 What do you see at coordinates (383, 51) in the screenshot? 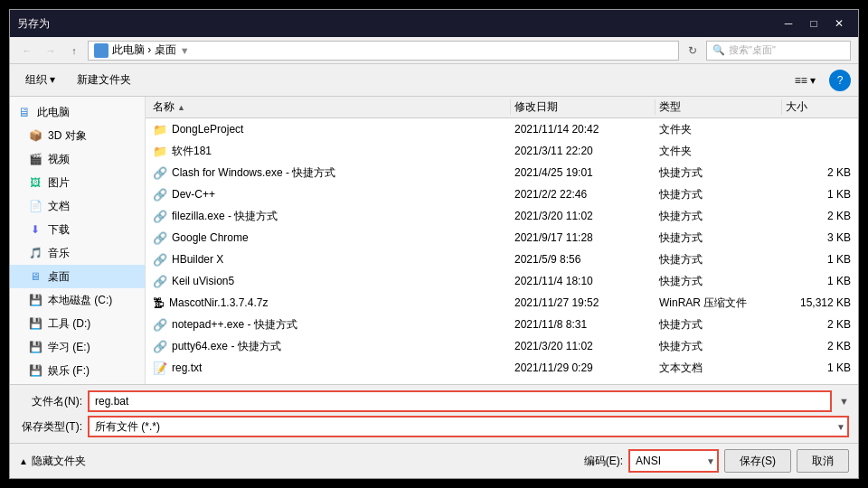
I see `breadcrumb-path: 此电脑 › 桌面 ▼` at bounding box center [383, 51].